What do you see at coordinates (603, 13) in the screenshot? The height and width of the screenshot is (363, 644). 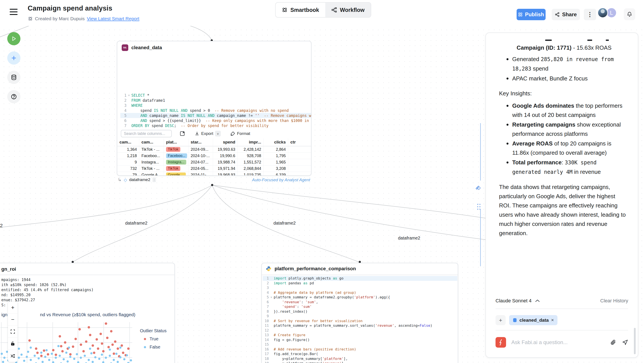 I see `user-avatar` at bounding box center [603, 13].